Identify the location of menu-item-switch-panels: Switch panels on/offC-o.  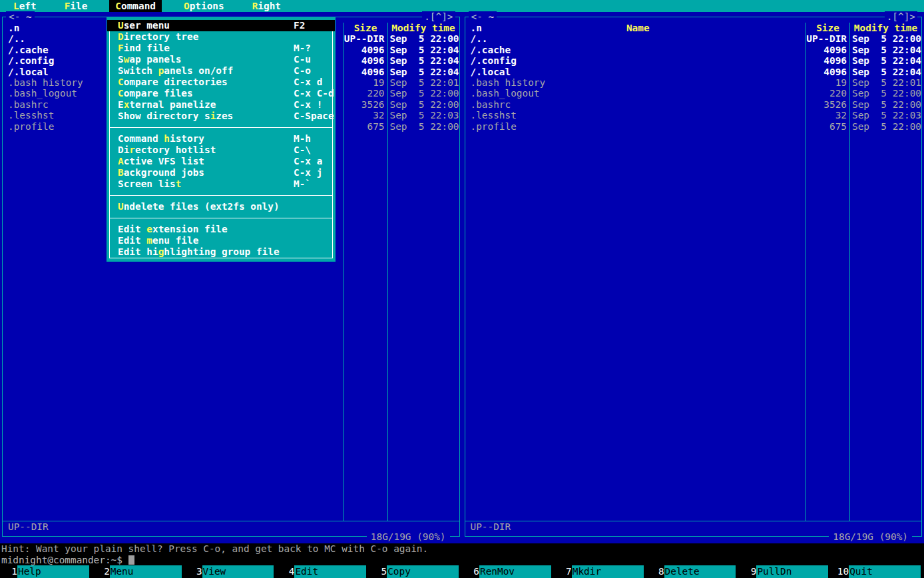
(221, 71).